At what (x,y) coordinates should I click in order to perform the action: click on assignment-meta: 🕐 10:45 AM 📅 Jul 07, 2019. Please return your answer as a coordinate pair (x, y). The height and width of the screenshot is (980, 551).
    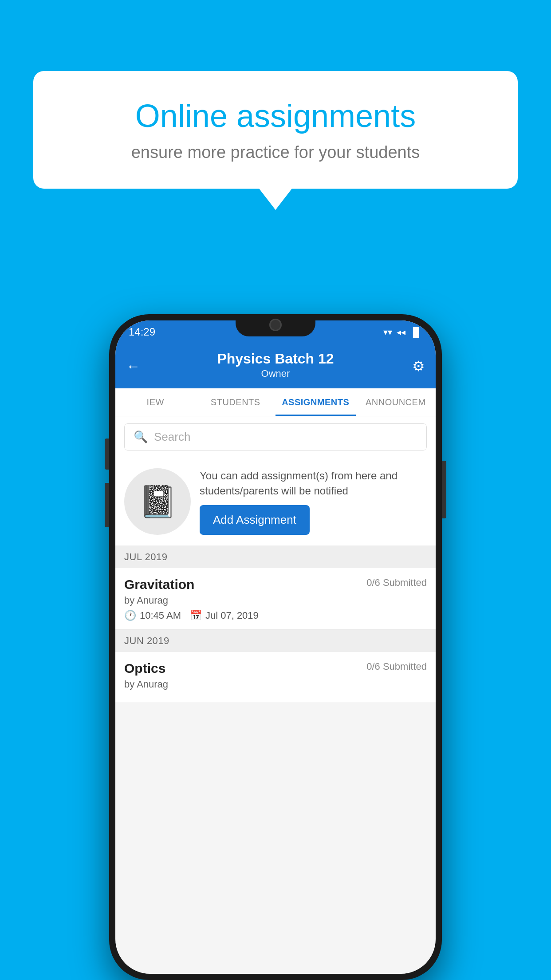
    Looking at the image, I should click on (276, 616).